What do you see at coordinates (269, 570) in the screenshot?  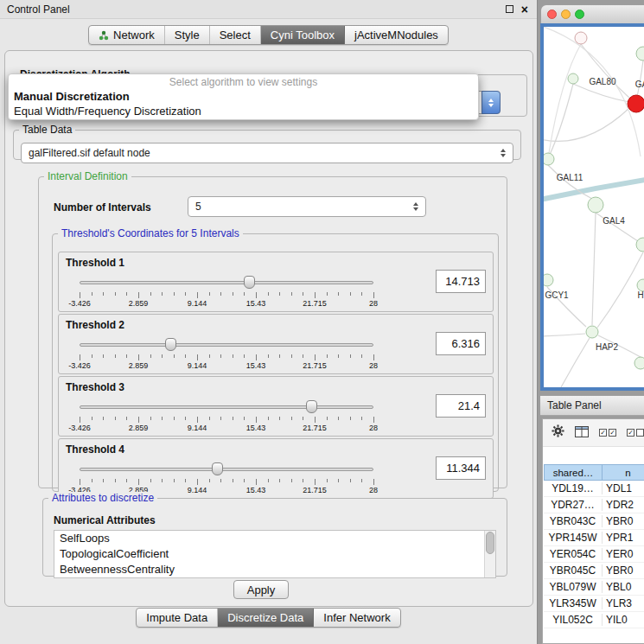 I see `list-item: BetweennessCentrality` at bounding box center [269, 570].